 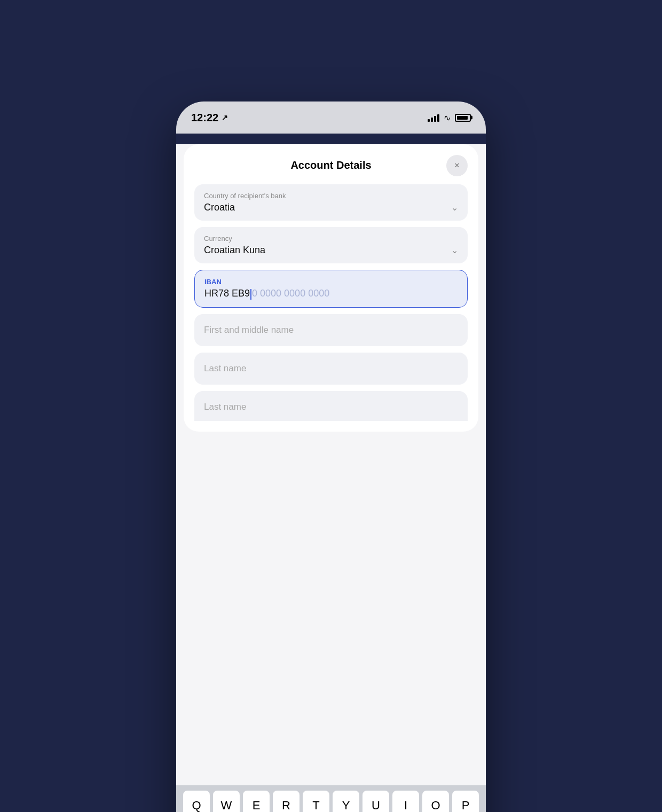 I want to click on currency-field: Currency Croatian Kuna ⌄, so click(x=331, y=245).